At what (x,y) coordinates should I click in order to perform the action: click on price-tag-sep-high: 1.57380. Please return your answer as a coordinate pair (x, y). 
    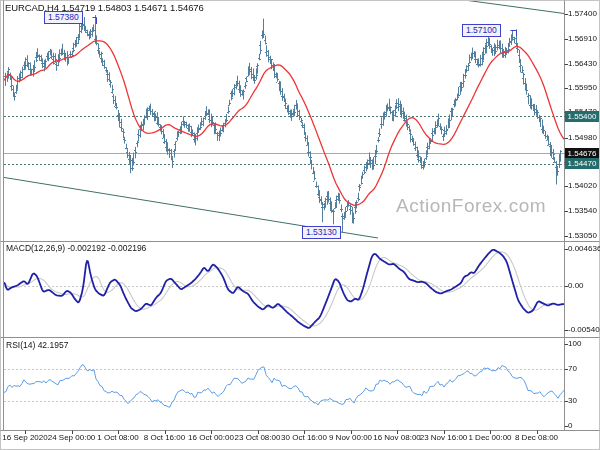
    Looking at the image, I should click on (64, 18).